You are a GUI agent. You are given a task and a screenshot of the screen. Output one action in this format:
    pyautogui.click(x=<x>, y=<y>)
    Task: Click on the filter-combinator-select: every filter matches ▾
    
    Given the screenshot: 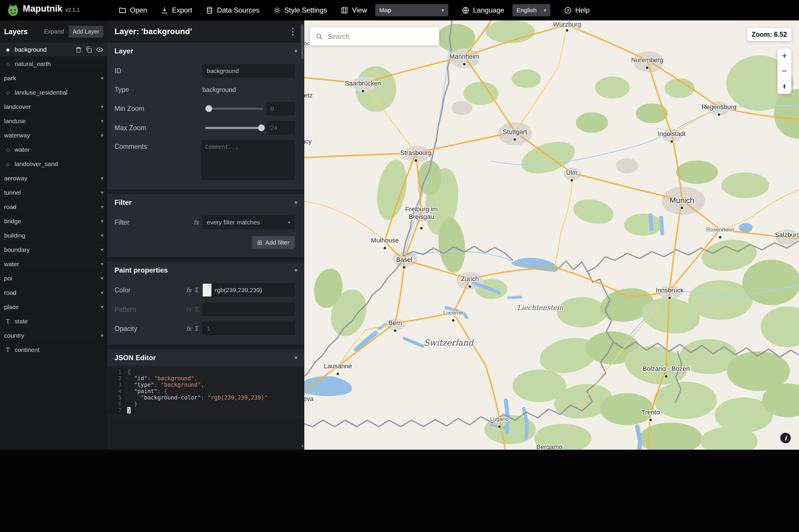 What is the action you would take?
    pyautogui.click(x=248, y=223)
    